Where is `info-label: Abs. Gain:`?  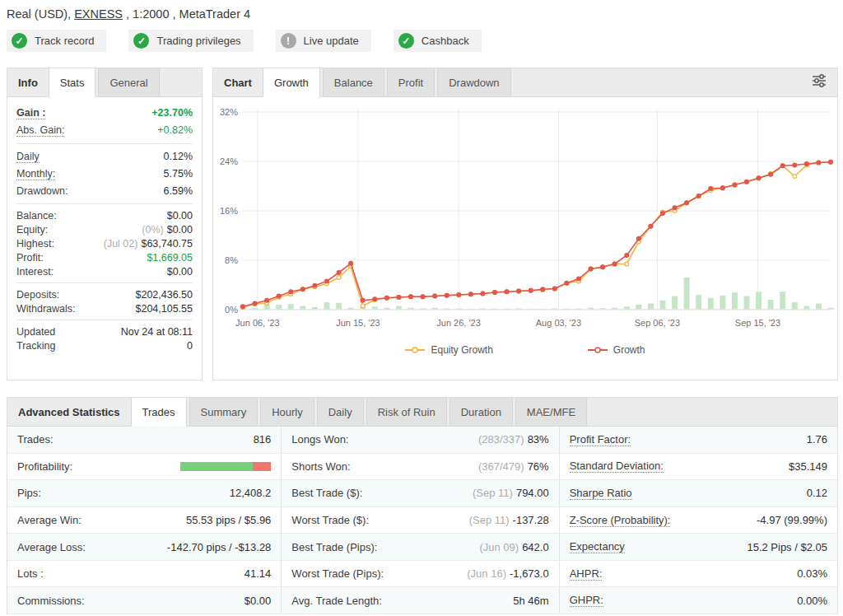
info-label: Abs. Gain: is located at coordinates (40, 130).